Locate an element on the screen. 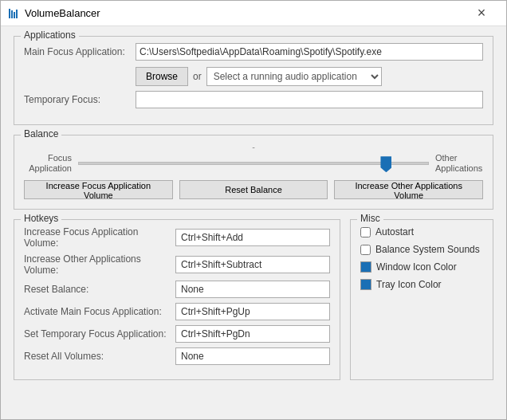 The width and height of the screenshot is (507, 420). misc-item: Autostart is located at coordinates (422, 232).